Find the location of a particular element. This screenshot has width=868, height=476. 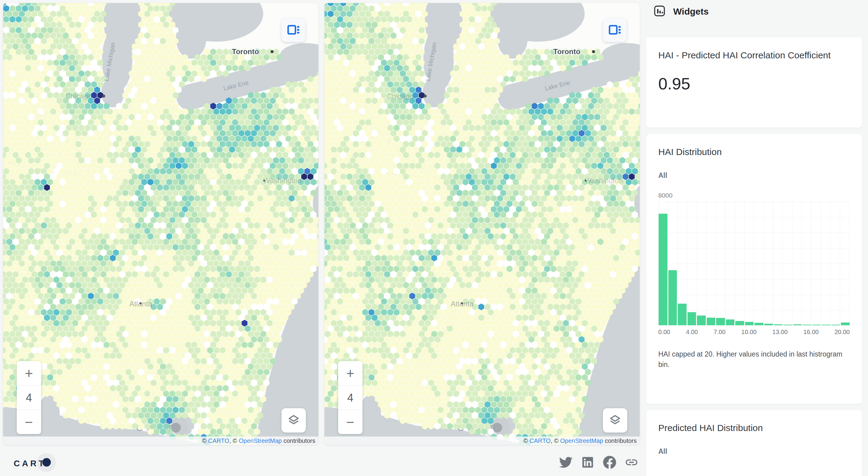

linkedin-button is located at coordinates (588, 463).